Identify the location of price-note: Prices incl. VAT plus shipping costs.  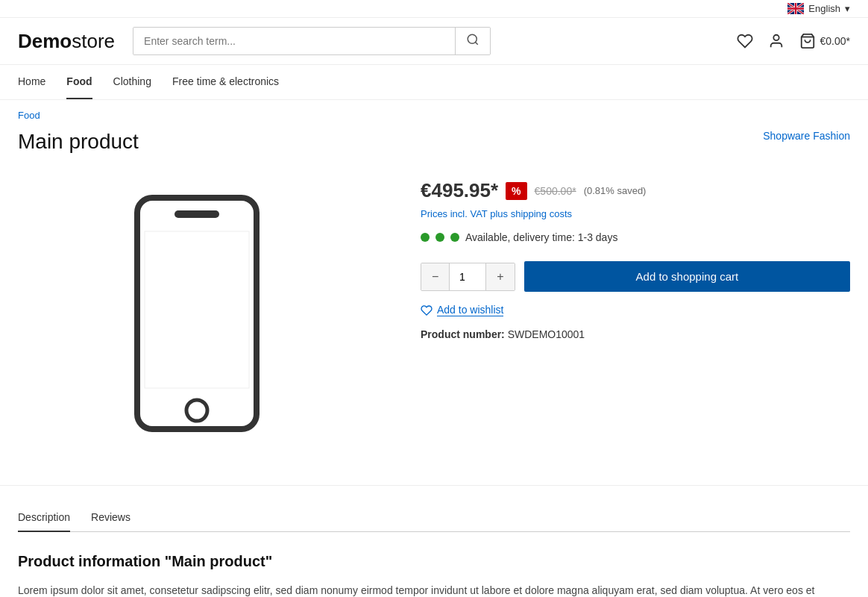
(635, 213).